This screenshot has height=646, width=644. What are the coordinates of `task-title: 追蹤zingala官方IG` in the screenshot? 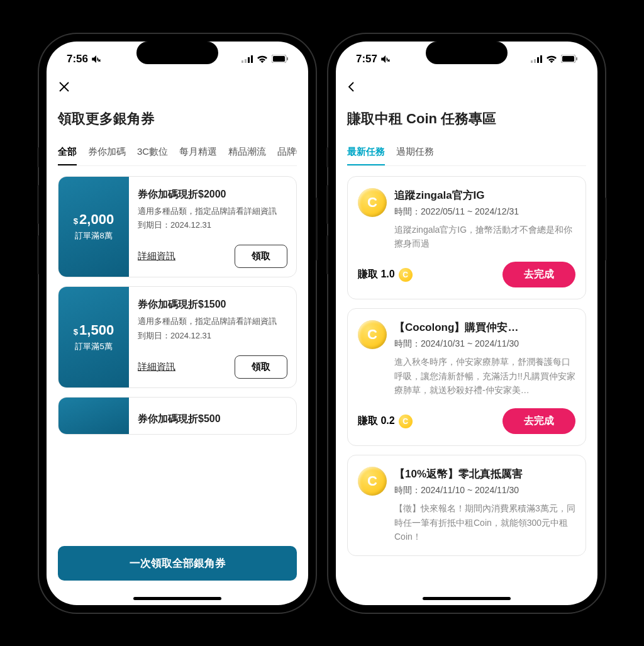 It's located at (485, 195).